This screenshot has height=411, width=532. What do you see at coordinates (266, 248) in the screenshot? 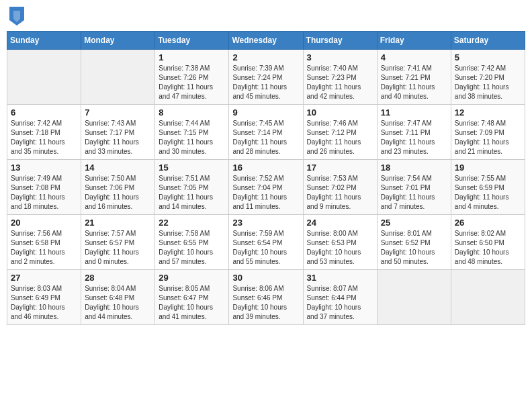
I see `day-info: Sunrise: 7:59 AMSunset: 6:54 PMDaylight:…` at bounding box center [266, 248].